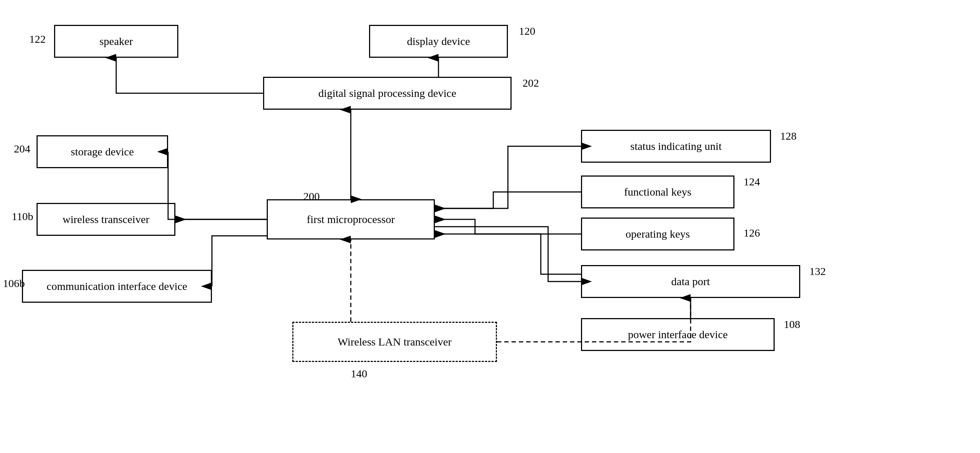 The image size is (980, 453). I want to click on dsp-label: digital signal processing device, so click(387, 93).